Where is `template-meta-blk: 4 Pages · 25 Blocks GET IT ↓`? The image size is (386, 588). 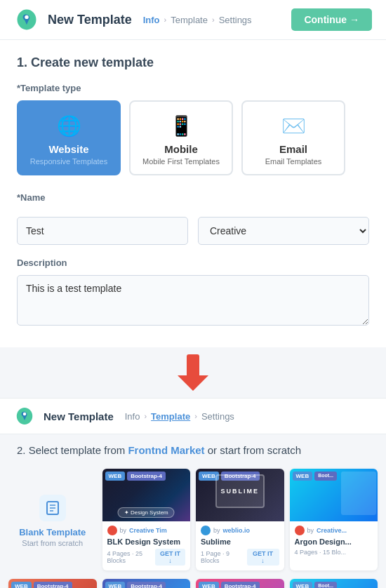 template-meta-blk: 4 Pages · 25 Blocks GET IT ↓ is located at coordinates (147, 557).